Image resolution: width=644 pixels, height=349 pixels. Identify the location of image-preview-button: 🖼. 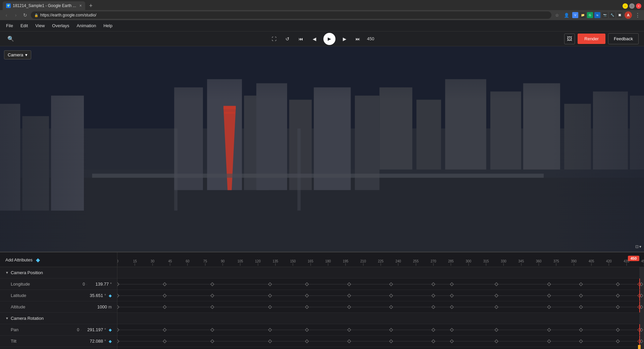
(570, 39).